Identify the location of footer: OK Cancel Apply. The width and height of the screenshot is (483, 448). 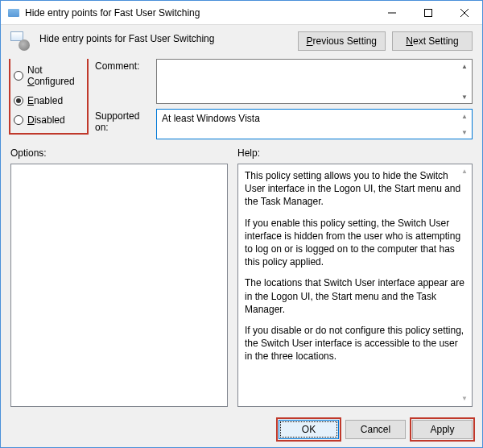
(242, 430).